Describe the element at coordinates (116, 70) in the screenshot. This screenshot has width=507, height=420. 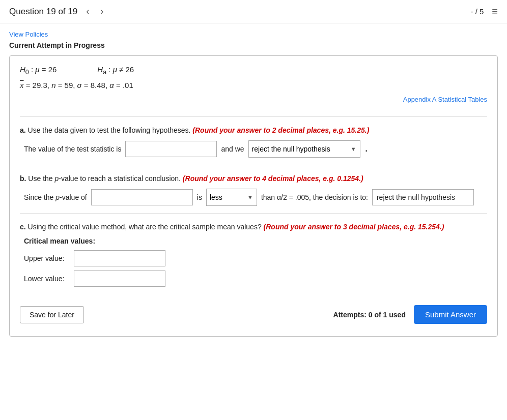
I see `ha-label: Ha : μ ≠ 26` at that location.